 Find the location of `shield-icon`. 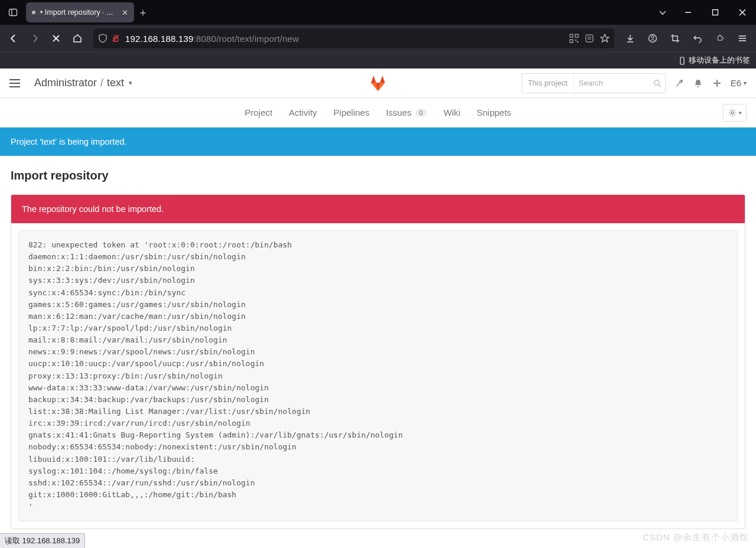

shield-icon is located at coordinates (103, 38).